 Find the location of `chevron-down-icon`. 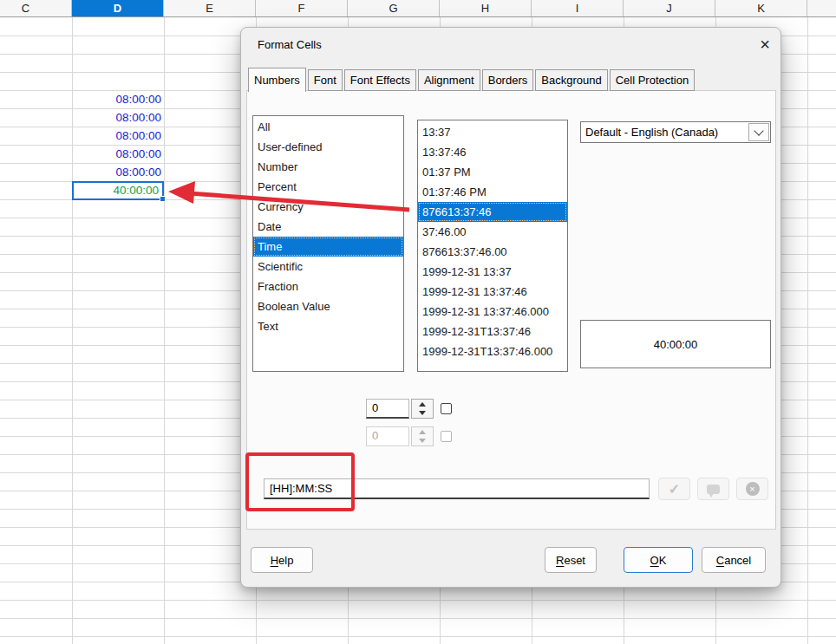

chevron-down-icon is located at coordinates (758, 130).